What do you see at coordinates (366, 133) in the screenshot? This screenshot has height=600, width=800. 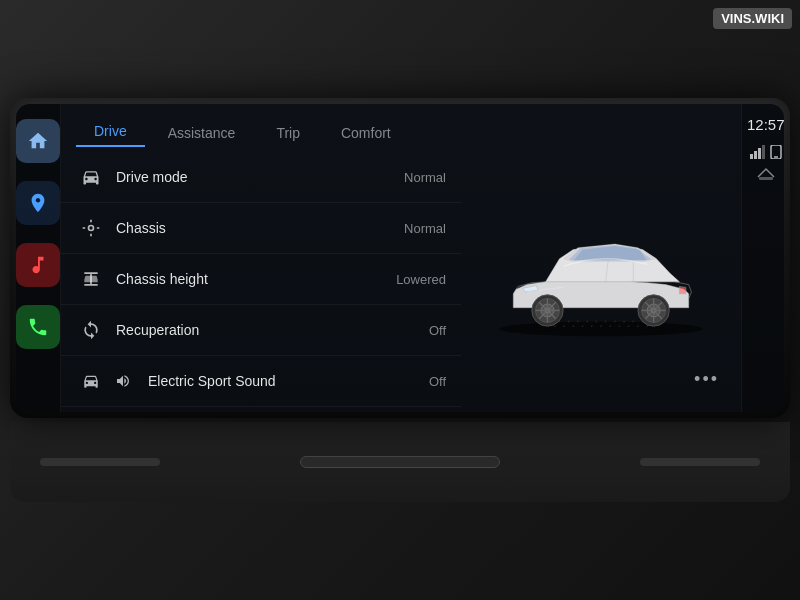 I see `tab-comfort: Comfort` at bounding box center [366, 133].